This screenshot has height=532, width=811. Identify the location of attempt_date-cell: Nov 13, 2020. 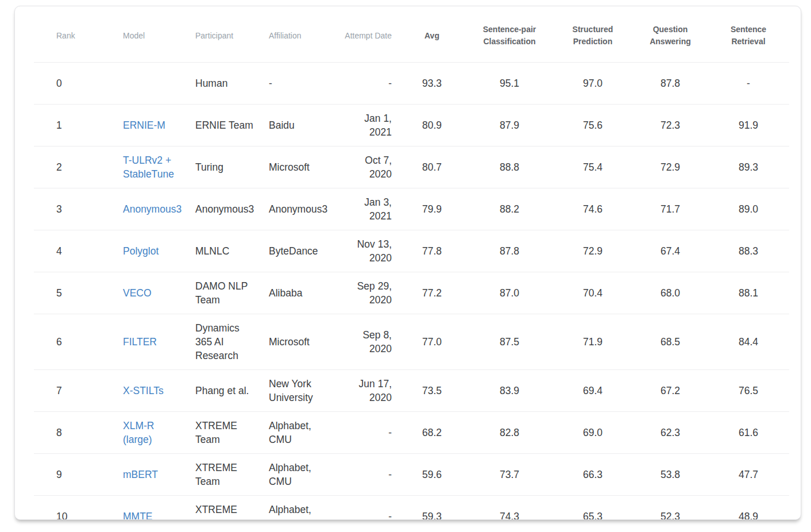
(366, 252).